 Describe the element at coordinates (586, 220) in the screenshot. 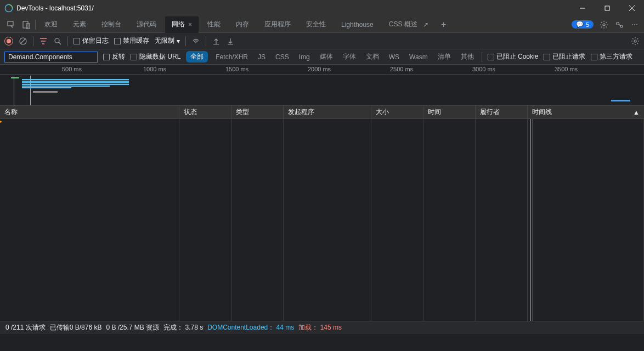

I see `waterfall-column` at that location.